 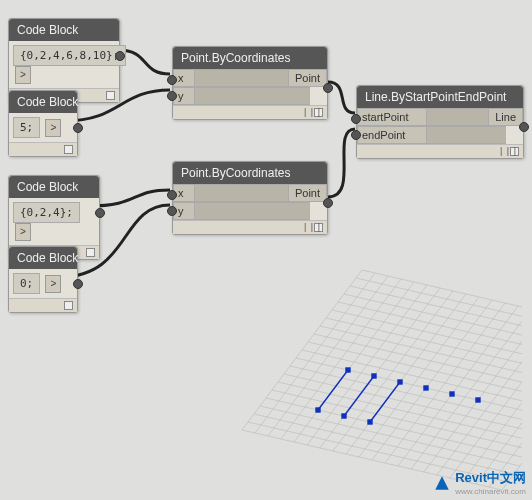 What do you see at coordinates (26, 128) in the screenshot?
I see `code-expression: 5;` at bounding box center [26, 128].